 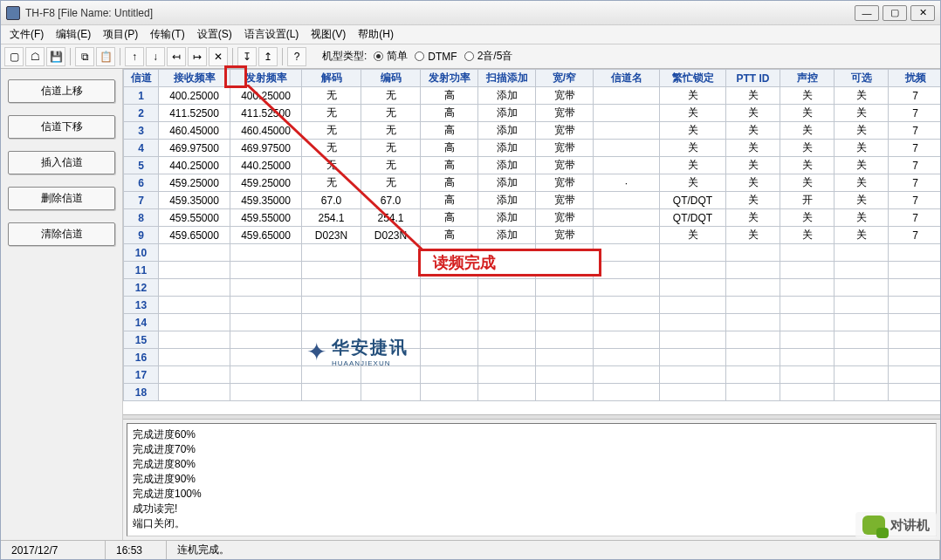 What do you see at coordinates (106, 57) in the screenshot?
I see `paste-icon: 📋` at bounding box center [106, 57].